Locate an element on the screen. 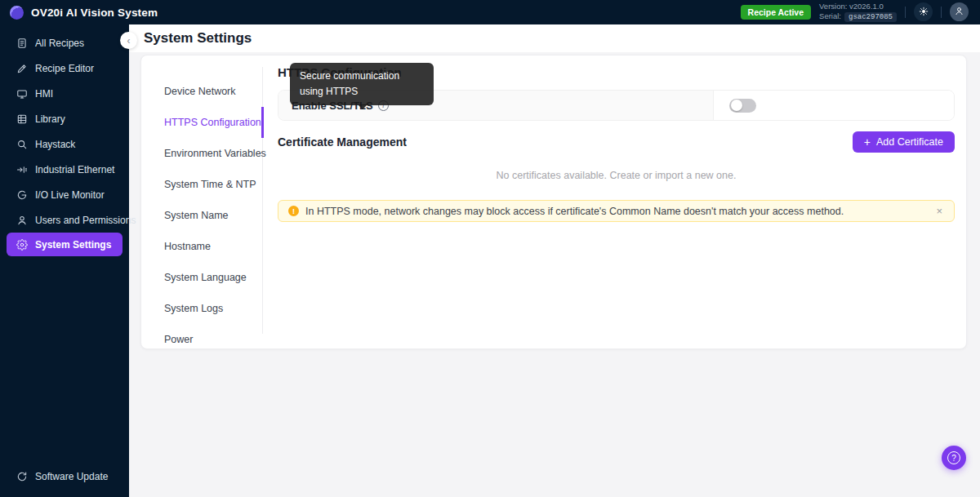 The height and width of the screenshot is (497, 980). sidebar-item-recipe-editor: Recipe Editor is located at coordinates (65, 69).